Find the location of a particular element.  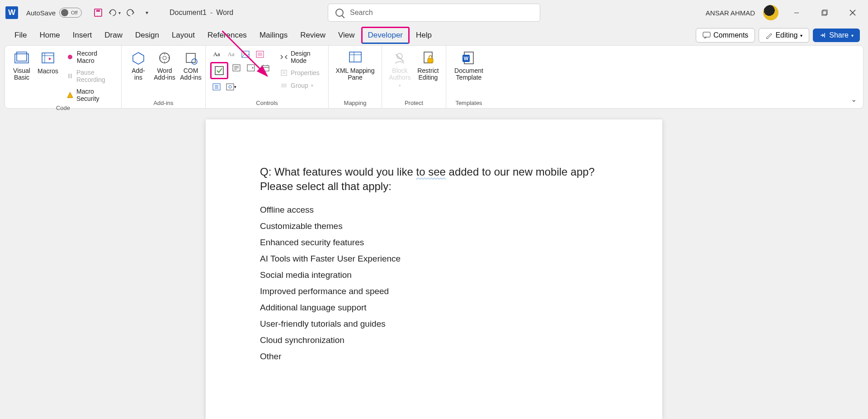

com-addins-label: COM Add-ins is located at coordinates (191, 74).